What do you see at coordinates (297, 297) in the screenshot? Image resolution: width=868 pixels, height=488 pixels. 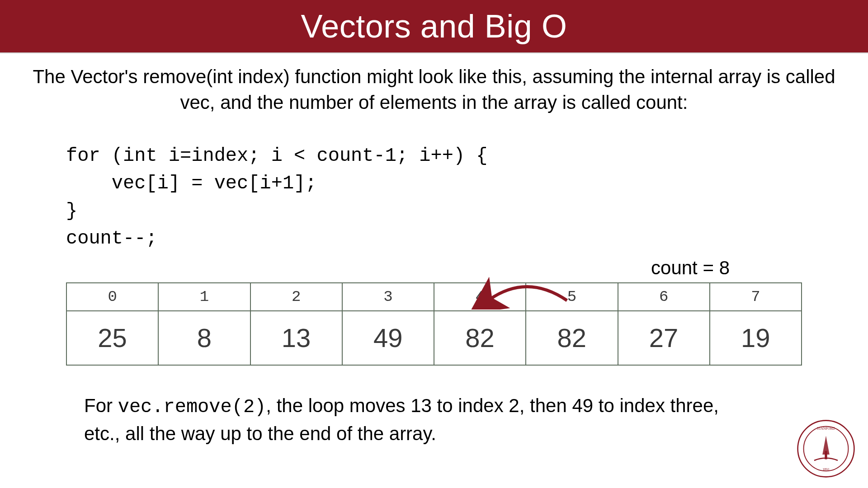 I see `array-index-cell: 2` at bounding box center [297, 297].